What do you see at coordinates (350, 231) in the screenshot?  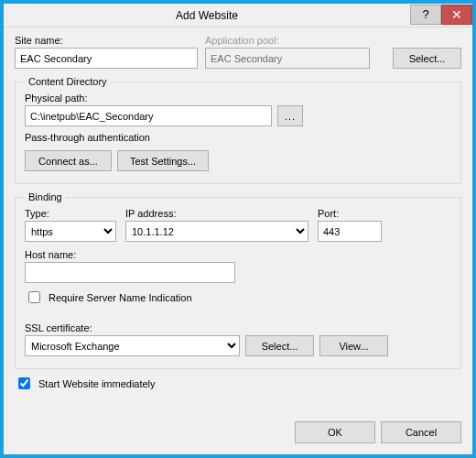 I see `port-input` at bounding box center [350, 231].